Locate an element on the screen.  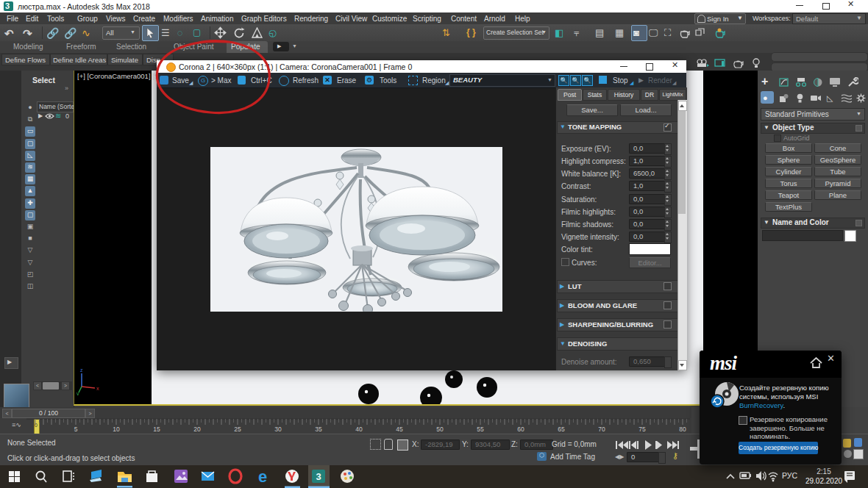
svg-text: 35 is located at coordinates (319, 429).